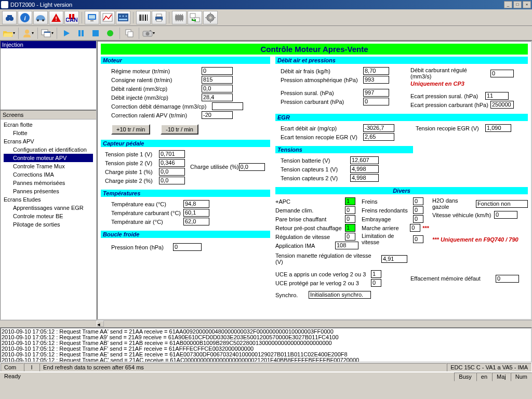 This screenshot has height=399, width=532. I want to click on module-item-injection: Injection, so click(48, 45).